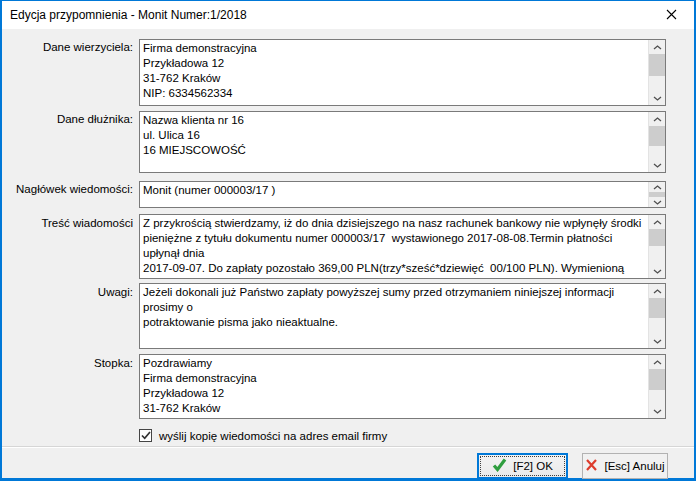  Describe the element at coordinates (146, 436) in the screenshot. I see `send-email-copy-checkbox` at that location.